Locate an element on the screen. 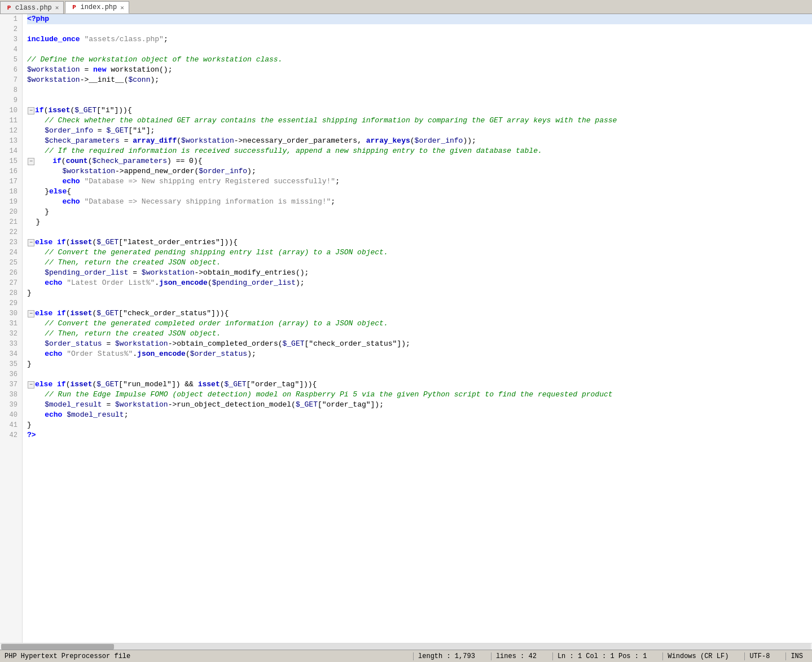 Image resolution: width=812 pixels, height=662 pixels. token: ->__init__( is located at coordinates (104, 80).